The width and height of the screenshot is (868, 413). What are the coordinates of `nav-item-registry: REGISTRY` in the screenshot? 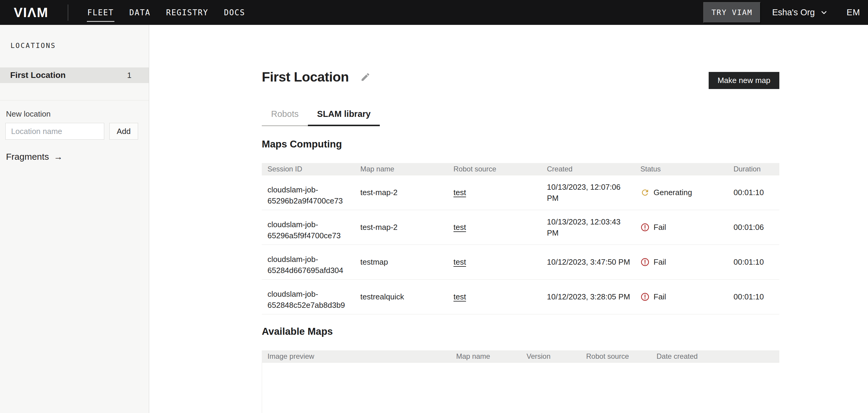 It's located at (187, 12).